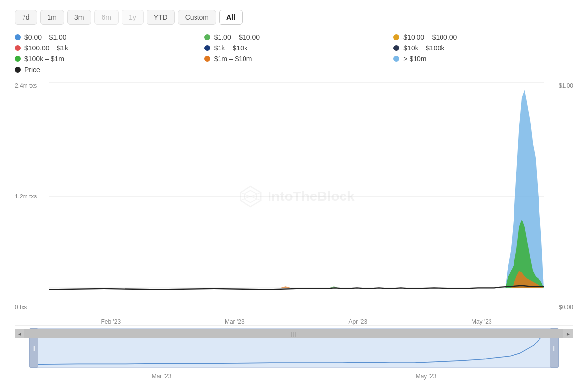 The image size is (588, 392). I want to click on legend-item: $1k – $10k, so click(294, 48).